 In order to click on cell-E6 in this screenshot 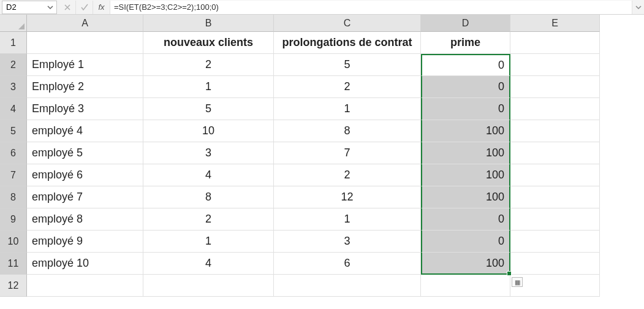, I will do `click(555, 153)`.